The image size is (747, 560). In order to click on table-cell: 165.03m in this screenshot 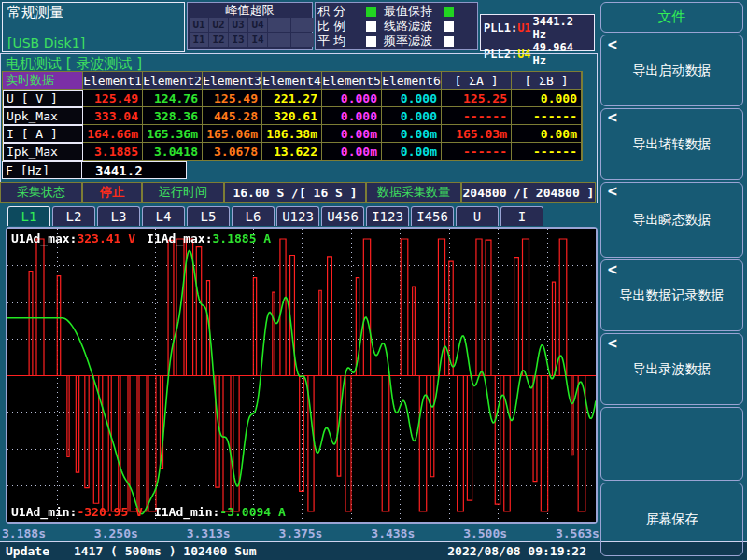, I will do `click(476, 134)`.